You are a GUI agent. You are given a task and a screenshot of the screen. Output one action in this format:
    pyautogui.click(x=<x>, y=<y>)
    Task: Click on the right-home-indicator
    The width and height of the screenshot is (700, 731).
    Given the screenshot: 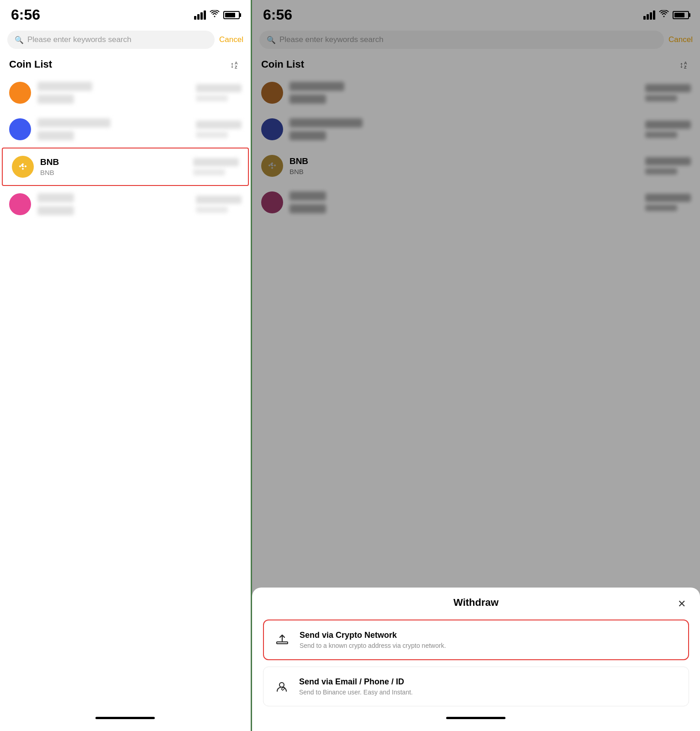 What is the action you would take?
    pyautogui.click(x=476, y=718)
    